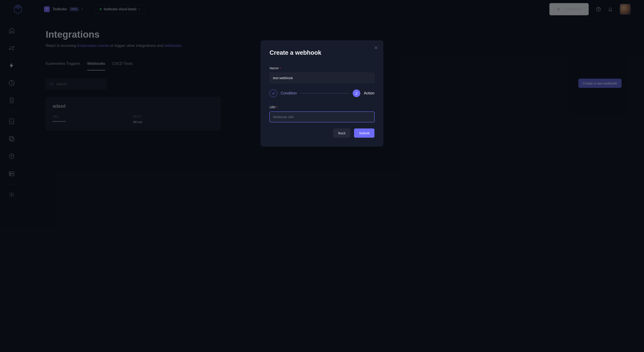 The image size is (644, 352). I want to click on step-connector, so click(325, 94).